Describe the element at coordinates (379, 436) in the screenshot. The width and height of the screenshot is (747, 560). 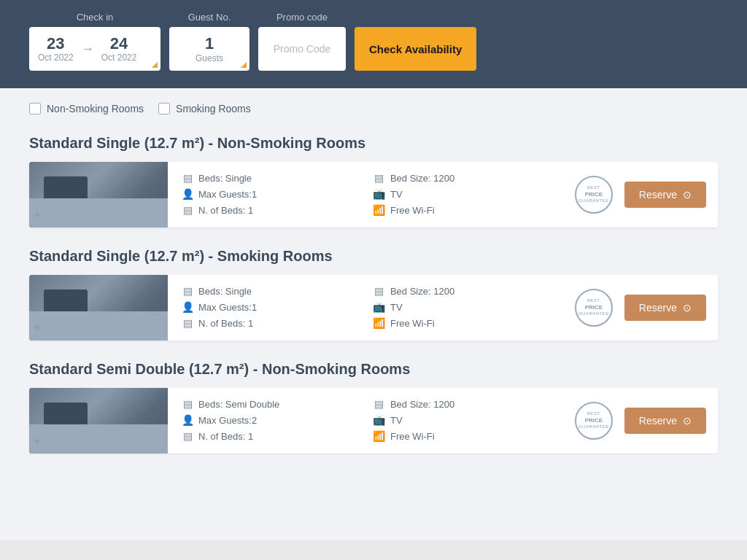
I see `wifi-icon-3: 📶` at that location.